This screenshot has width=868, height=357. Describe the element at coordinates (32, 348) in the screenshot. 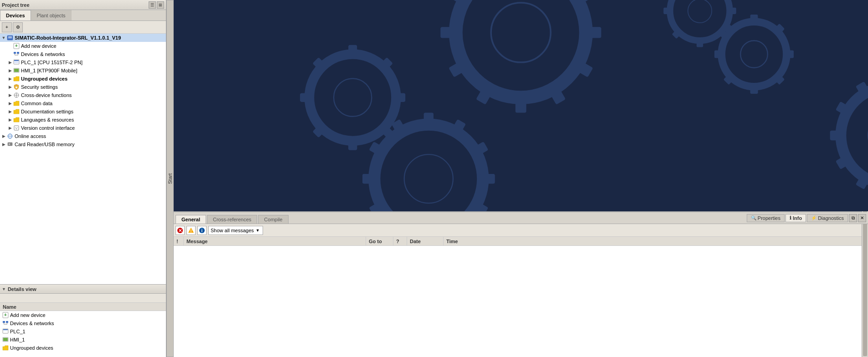

I see `details-label-ungrouped: Ungrouped devices` at that location.